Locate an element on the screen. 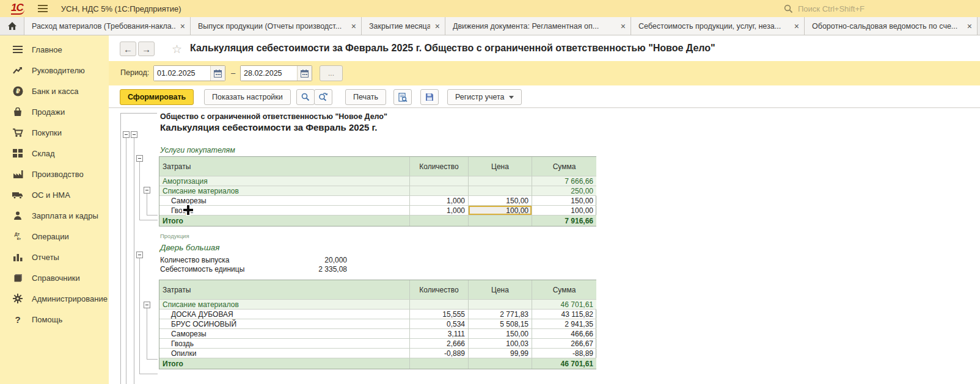 Image resolution: width=980 pixels, height=384 pixels. home-tab is located at coordinates (12, 26).